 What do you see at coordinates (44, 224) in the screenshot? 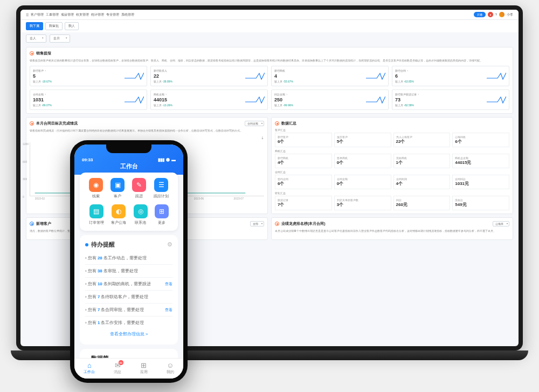
I see `panel-title: 新增客户` at bounding box center [44, 224].